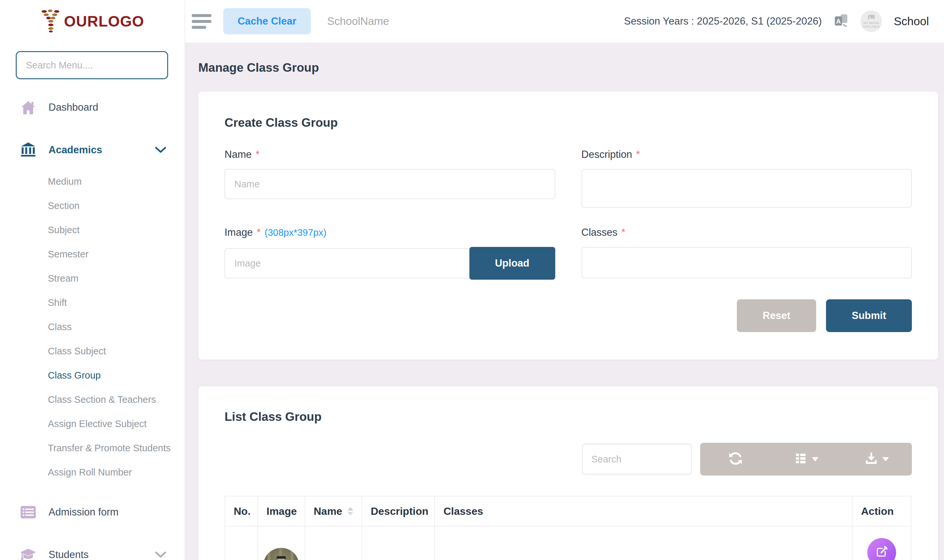  What do you see at coordinates (28, 554) in the screenshot?
I see `graduation-cap-icon` at bounding box center [28, 554].